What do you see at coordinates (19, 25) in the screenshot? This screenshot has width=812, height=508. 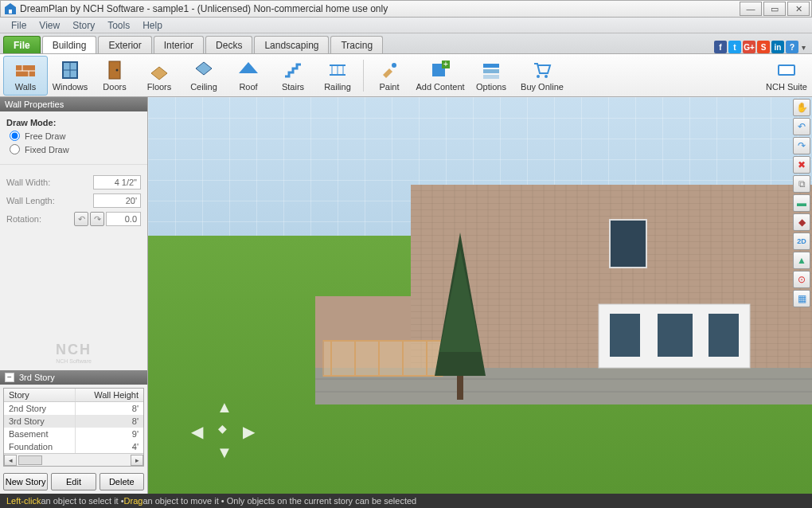 I see `menu-file: File` at bounding box center [19, 25].